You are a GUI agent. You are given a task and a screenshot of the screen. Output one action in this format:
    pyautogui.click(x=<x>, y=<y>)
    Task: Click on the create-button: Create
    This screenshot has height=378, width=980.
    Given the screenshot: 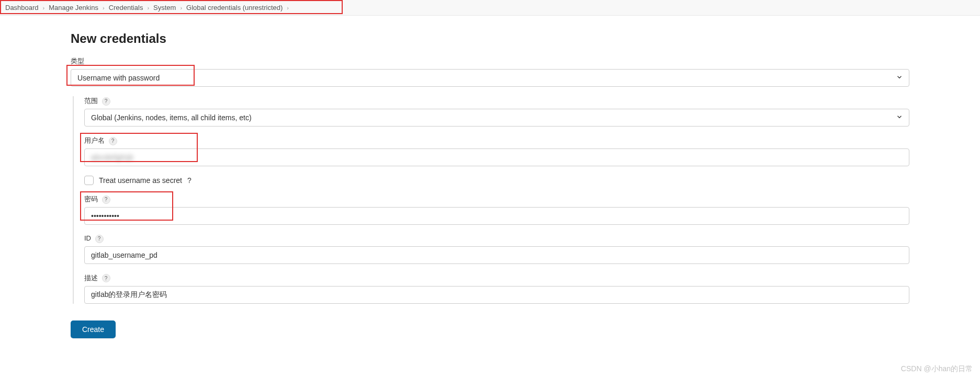 What is the action you would take?
    pyautogui.click(x=93, y=329)
    